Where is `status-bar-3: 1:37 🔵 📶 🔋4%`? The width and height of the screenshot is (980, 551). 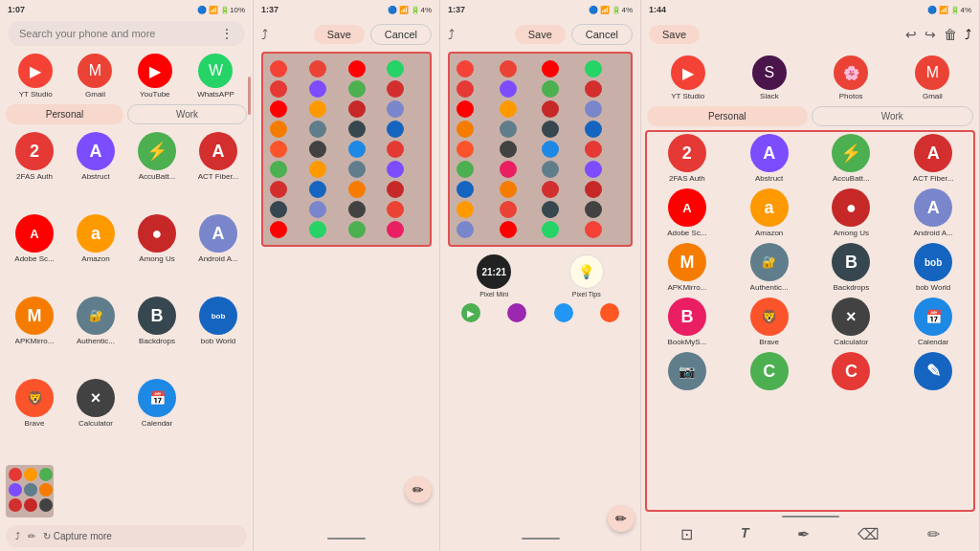 status-bar-3: 1:37 🔵 📶 🔋4% is located at coordinates (540, 9).